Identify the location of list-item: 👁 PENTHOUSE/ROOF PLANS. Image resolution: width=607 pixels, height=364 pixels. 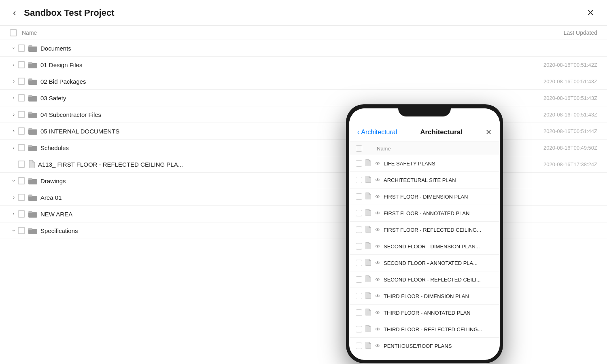
(424, 346).